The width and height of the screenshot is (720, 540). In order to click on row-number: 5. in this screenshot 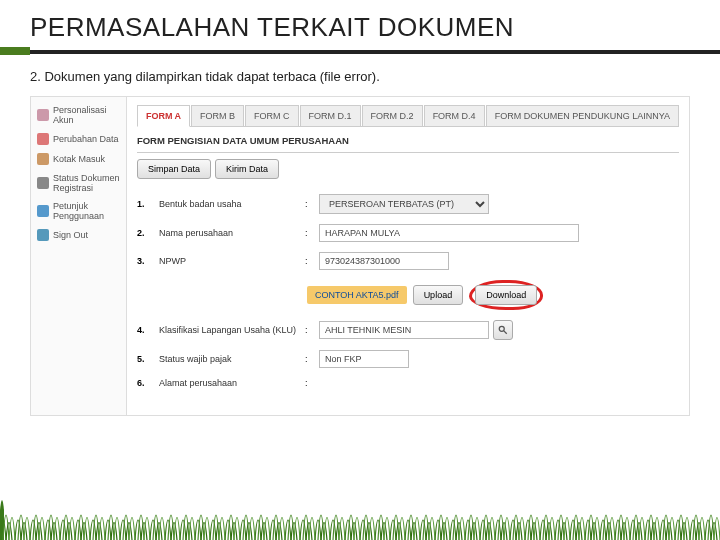, I will do `click(145, 359)`.